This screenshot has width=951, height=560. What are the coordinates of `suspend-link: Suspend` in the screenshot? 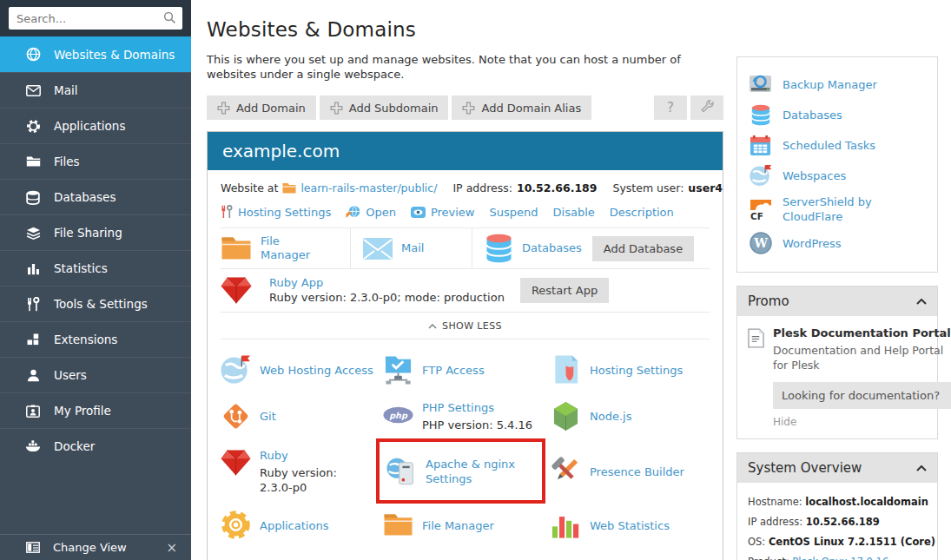 It's located at (514, 212).